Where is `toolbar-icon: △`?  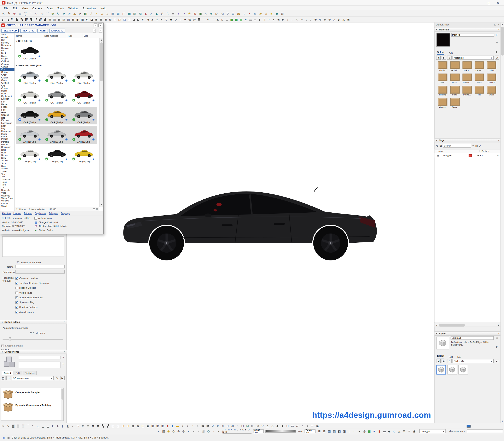 toolbar-icon: △ is located at coordinates (267, 426).